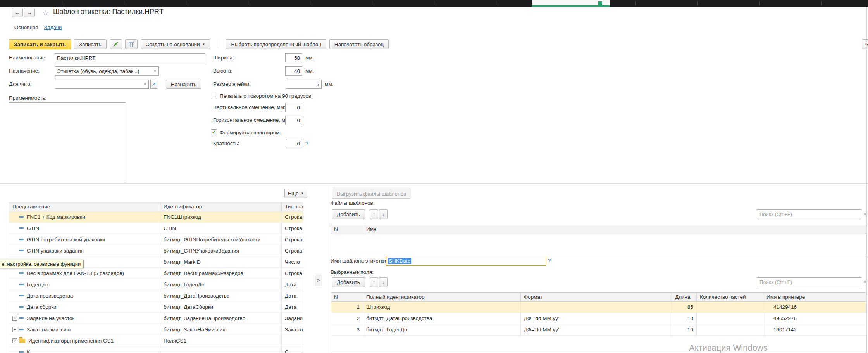  I want to click on tab-divider, so click(310, 3).